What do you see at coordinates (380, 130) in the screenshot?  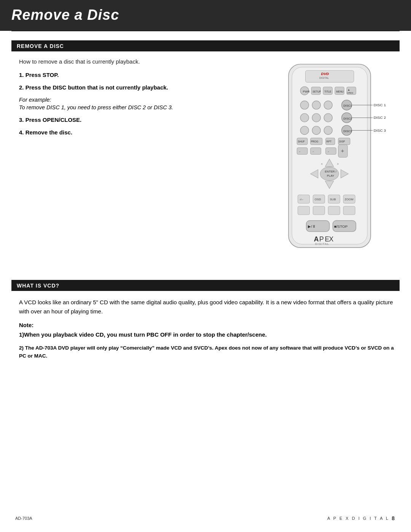 I see `disc3-label: DISC 3` at bounding box center [380, 130].